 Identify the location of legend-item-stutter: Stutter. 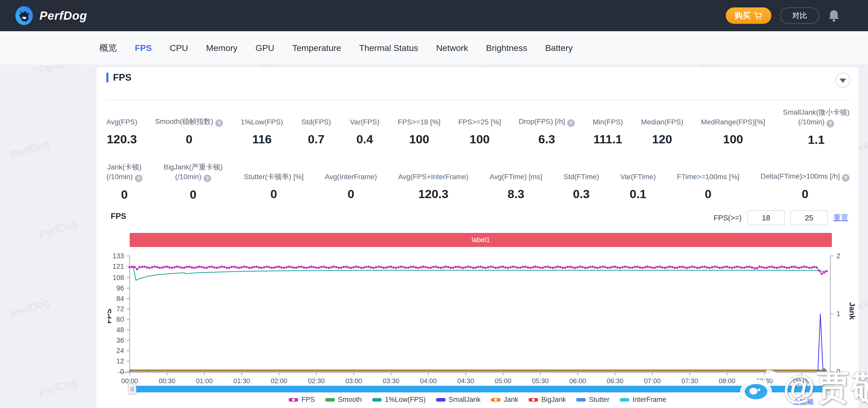
(593, 400).